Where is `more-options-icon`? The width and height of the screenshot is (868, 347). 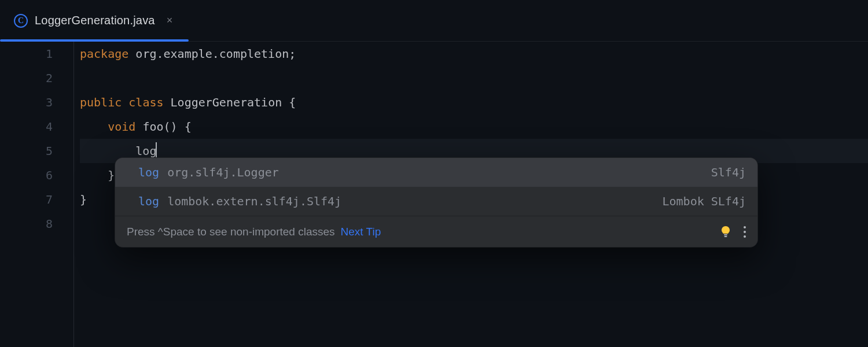
more-options-icon is located at coordinates (745, 232).